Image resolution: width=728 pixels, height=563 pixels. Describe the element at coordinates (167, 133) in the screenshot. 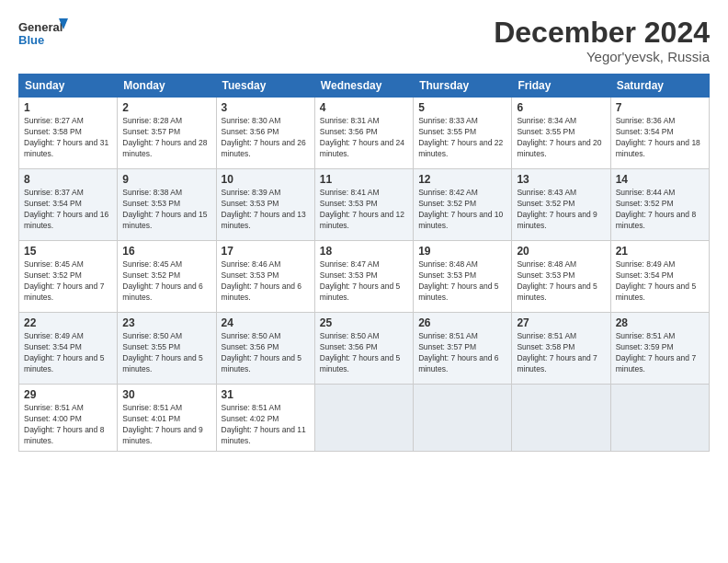

I see `table-row: 2 Sunrise: 8:28 AMSunset: 3:57 PMDayligh…` at that location.